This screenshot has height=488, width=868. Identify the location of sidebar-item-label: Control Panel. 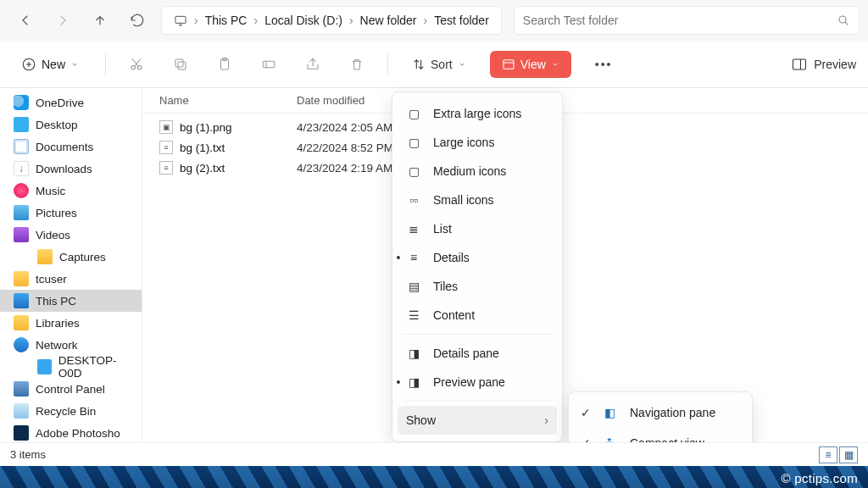
(70, 390).